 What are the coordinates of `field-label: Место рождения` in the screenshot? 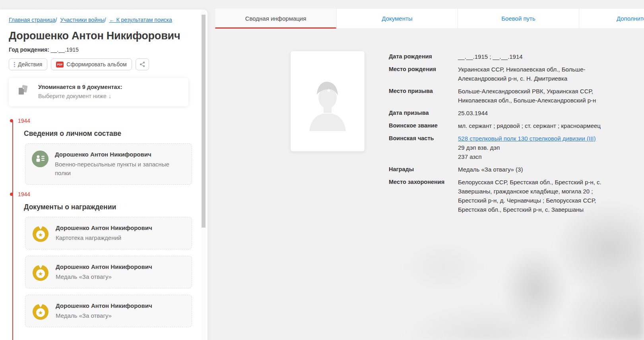 It's located at (423, 74).